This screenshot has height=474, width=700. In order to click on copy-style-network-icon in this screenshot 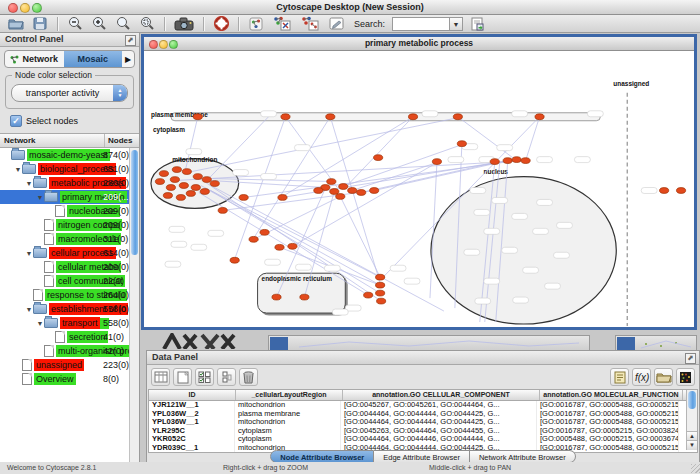, I will do `click(282, 24)`.